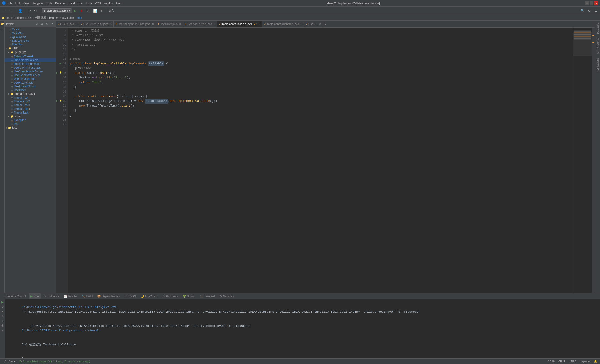 This screenshot has width=600, height=364. What do you see at coordinates (96, 24) in the screenshot?
I see `tab-usefuturetask: J UseFutureTask.java ✕` at bounding box center [96, 24].